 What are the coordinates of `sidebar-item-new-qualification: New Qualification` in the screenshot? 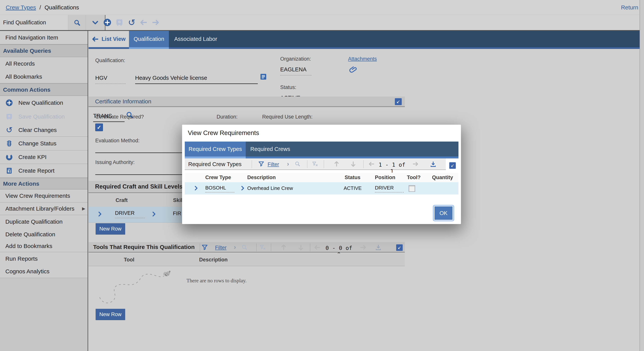 It's located at (44, 103).